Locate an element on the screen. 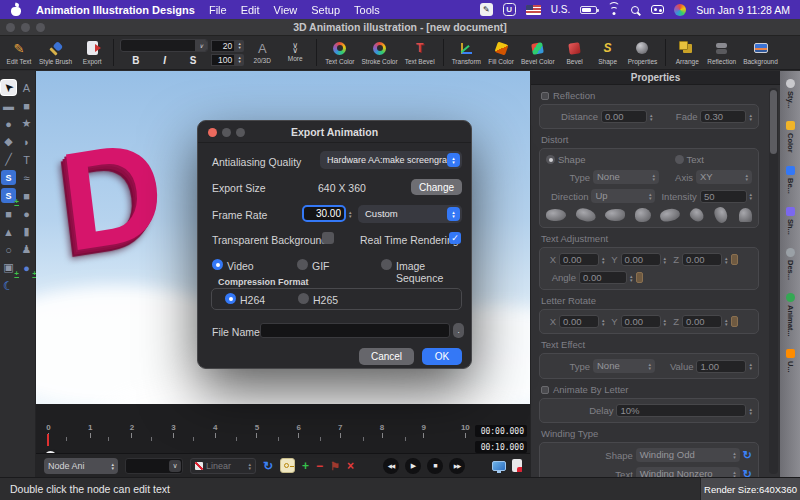 The image size is (800, 500). text-color-button: Text Color is located at coordinates (340, 53).